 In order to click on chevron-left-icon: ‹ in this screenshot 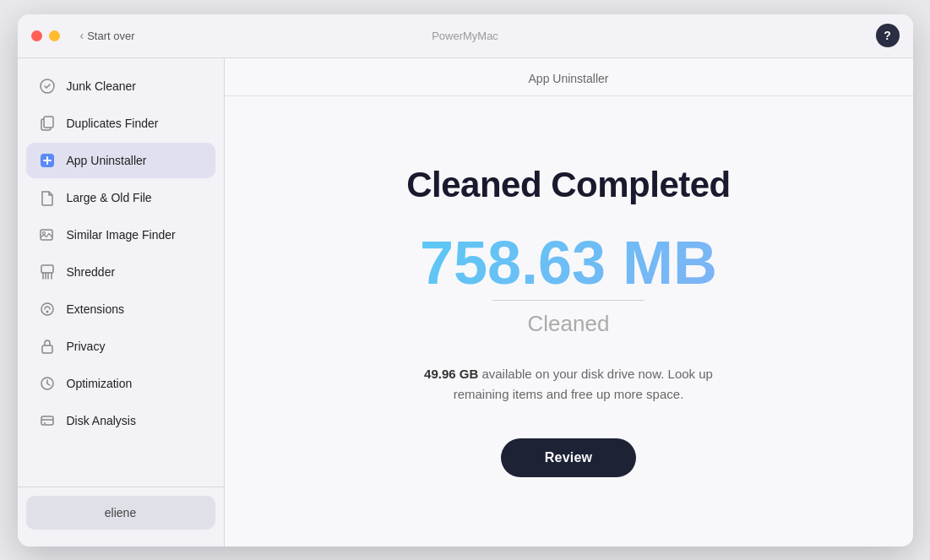, I will do `click(83, 35)`.